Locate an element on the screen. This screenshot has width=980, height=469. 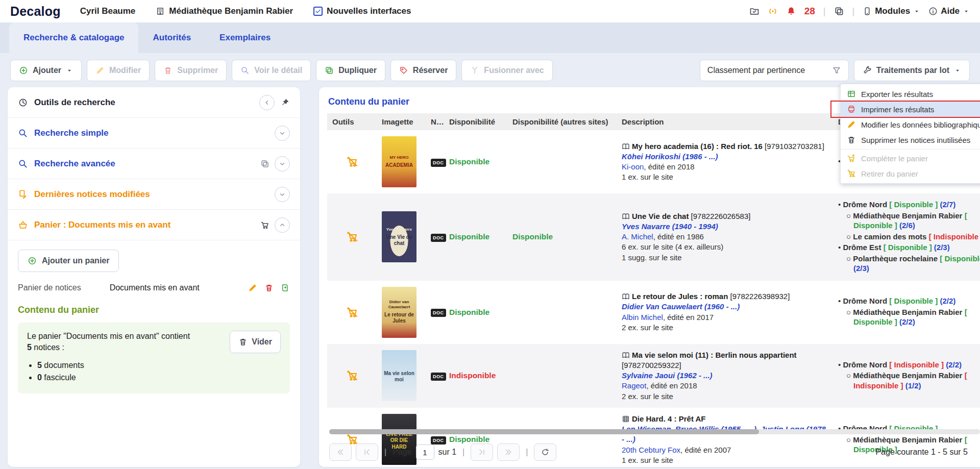
menu-item-export-results: Exporter les résultats is located at coordinates (911, 94).